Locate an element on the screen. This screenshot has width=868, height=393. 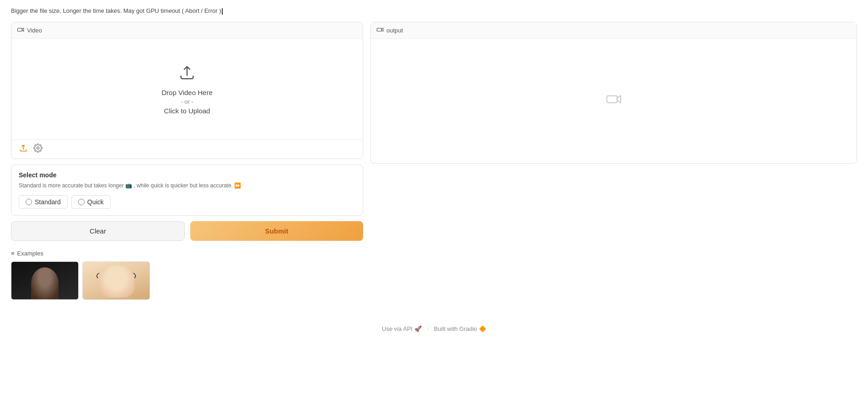
gradio-link: Built with Gradio 🔶 is located at coordinates (460, 329).